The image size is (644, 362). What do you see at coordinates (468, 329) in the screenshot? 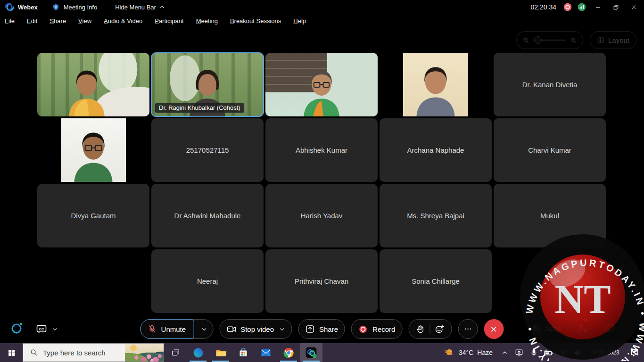
I see `more-options-button` at bounding box center [468, 329].